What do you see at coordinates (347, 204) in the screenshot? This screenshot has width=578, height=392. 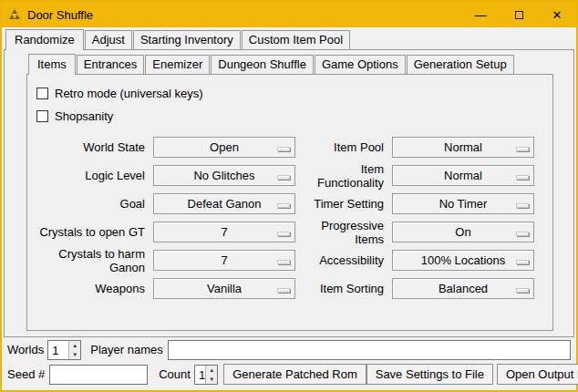 I see `timer-setting-label: Timer Setting` at bounding box center [347, 204].